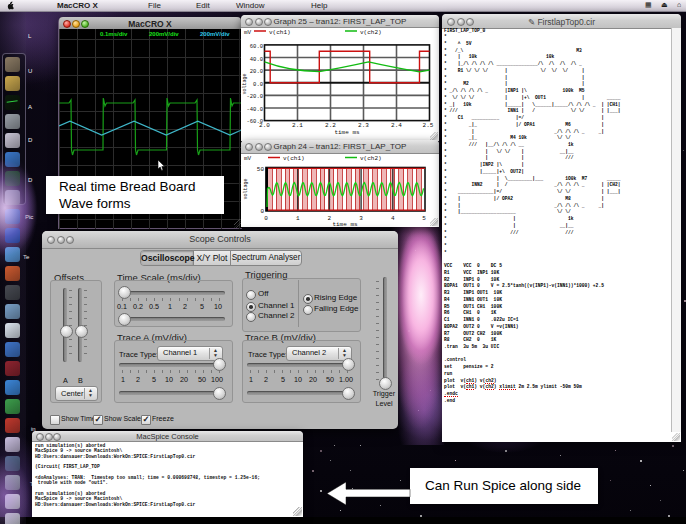 The height and width of the screenshot is (524, 686). I want to click on svg-text: 4, so click(393, 218).